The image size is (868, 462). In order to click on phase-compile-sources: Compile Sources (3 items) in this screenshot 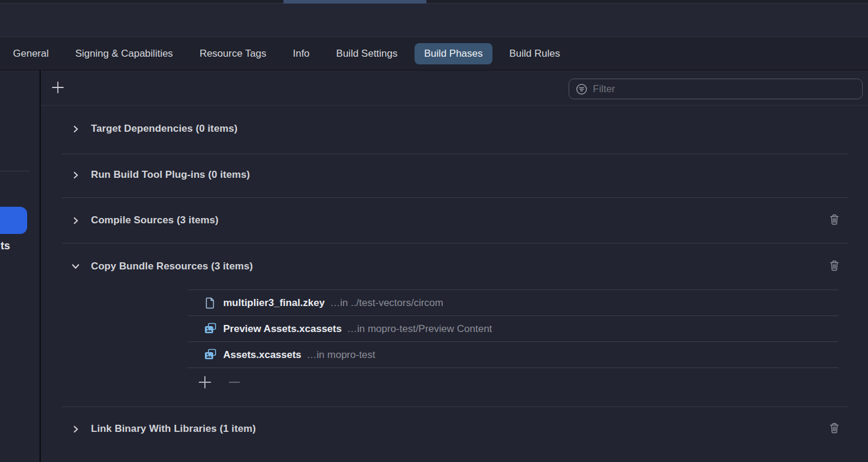, I will do `click(455, 220)`.